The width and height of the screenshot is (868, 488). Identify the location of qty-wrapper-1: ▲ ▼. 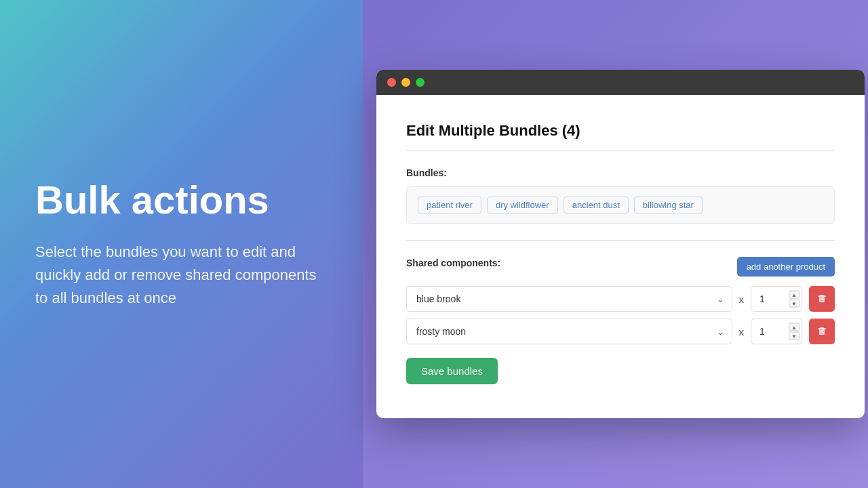
(776, 299).